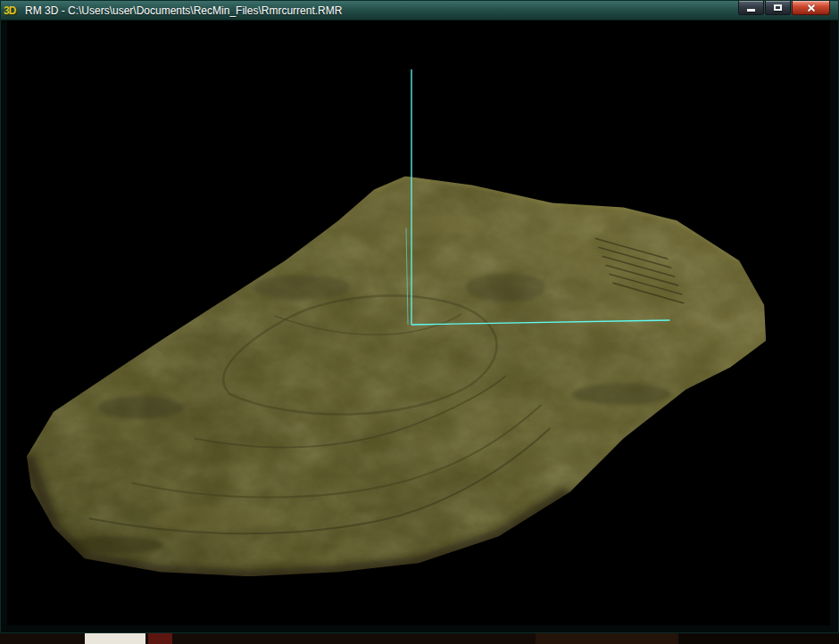 The image size is (839, 644). Describe the element at coordinates (752, 11) in the screenshot. I see `minimize-icon` at that location.